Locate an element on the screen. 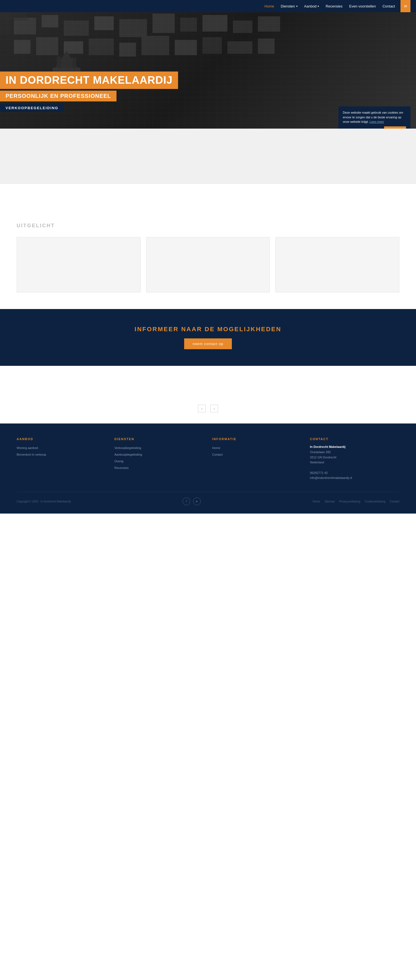 The height and width of the screenshot is (980, 416). cookie-accept-button: Begrepen! is located at coordinates (395, 128).